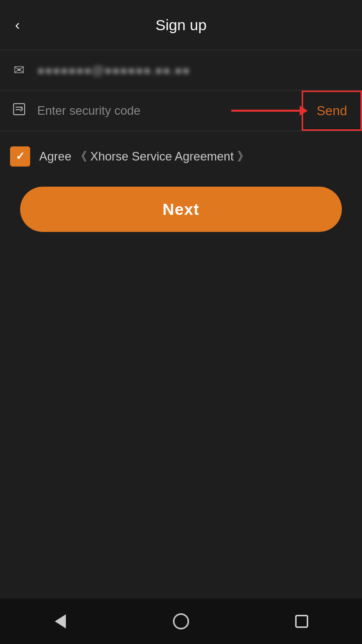 Image resolution: width=362 pixels, height=644 pixels. Describe the element at coordinates (181, 25) in the screenshot. I see `top-bar: ‹ Sign up` at that location.